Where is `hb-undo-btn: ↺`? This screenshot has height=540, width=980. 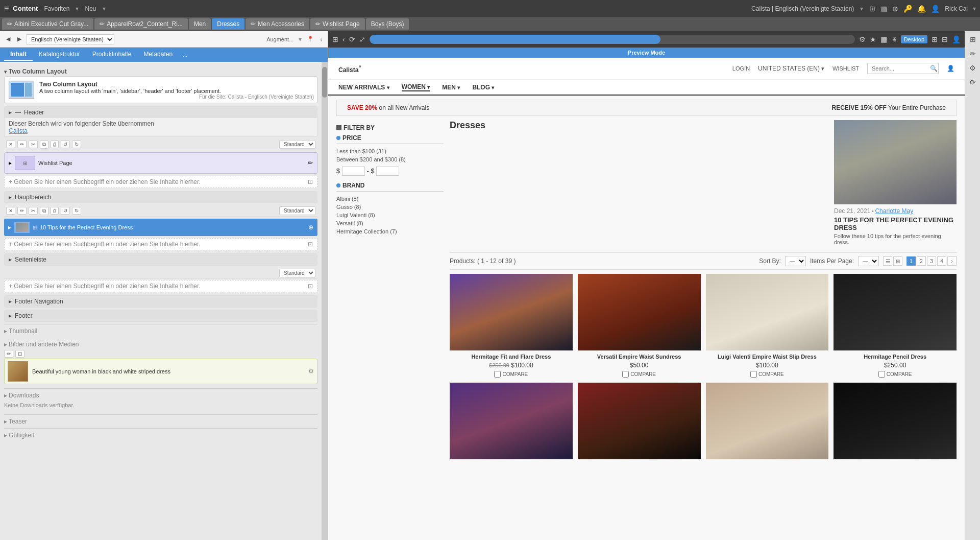
hb-undo-btn: ↺ is located at coordinates (65, 210).